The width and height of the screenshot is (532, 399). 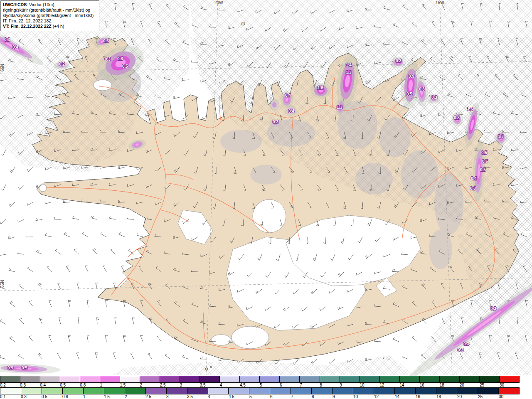 What do you see at coordinates (2, 284) in the screenshot?
I see `graticule-label: 65N` at bounding box center [2, 284].